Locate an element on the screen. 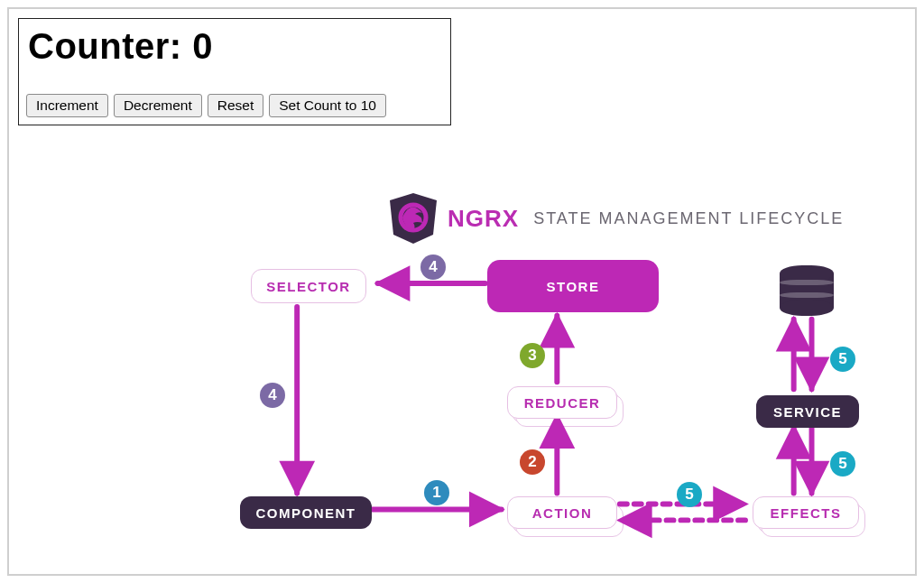  node-reducer: REDUCER is located at coordinates (562, 403).